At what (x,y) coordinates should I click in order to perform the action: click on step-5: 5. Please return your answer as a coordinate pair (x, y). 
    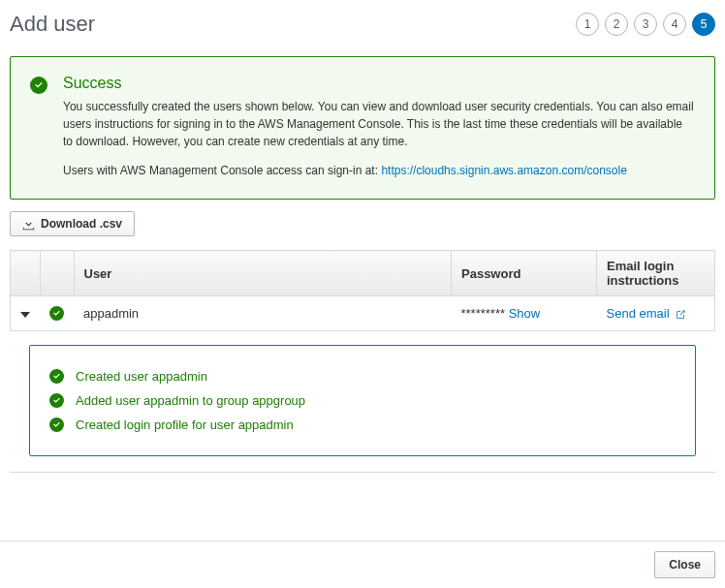
    Looking at the image, I should click on (704, 24).